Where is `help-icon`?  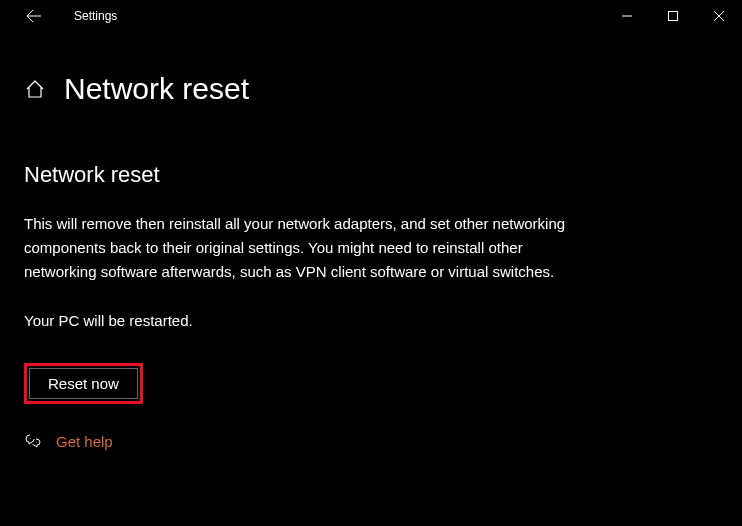
help-icon is located at coordinates (33, 441).